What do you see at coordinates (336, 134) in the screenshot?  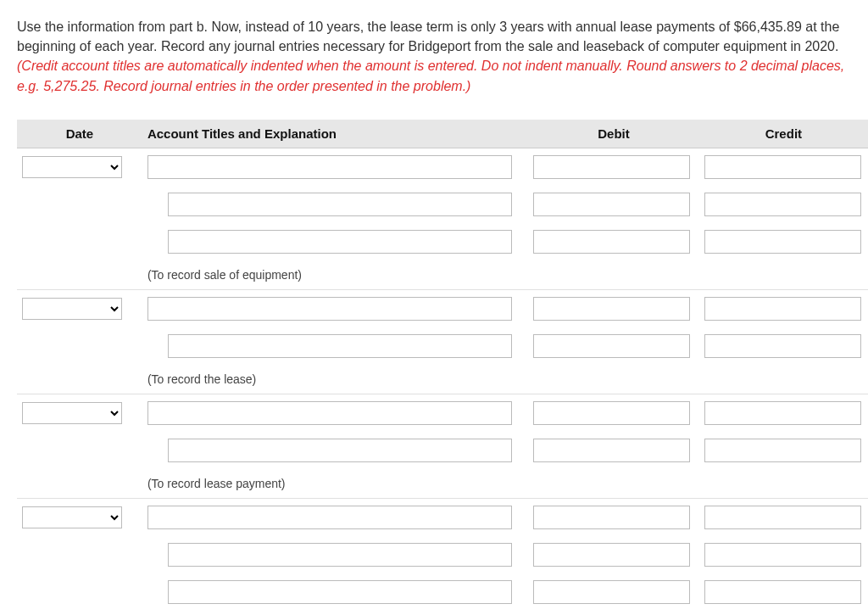 I see `header-account: Account Titles and Explanation` at bounding box center [336, 134].